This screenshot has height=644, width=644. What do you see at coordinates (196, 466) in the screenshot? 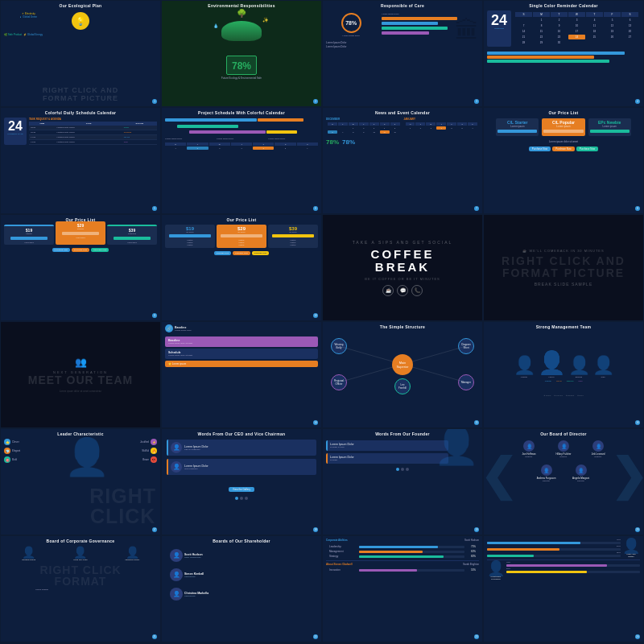
I see `vice-quote: Lorem Ipsum Dolor` at bounding box center [196, 466].